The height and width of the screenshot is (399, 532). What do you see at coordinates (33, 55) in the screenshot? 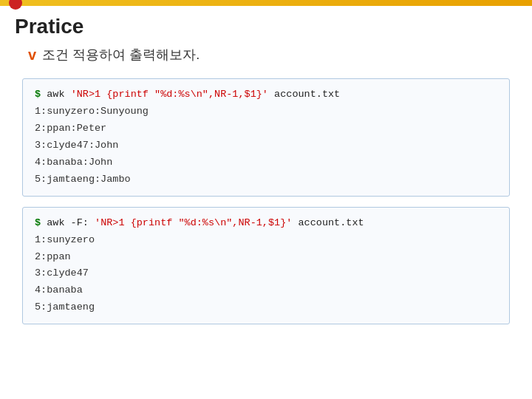
I see `bullet-icon: v` at bounding box center [33, 55].